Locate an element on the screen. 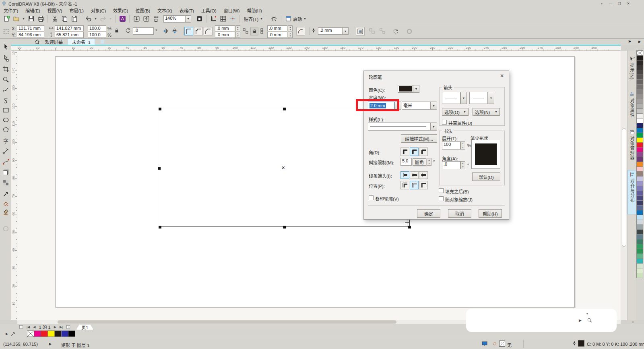  open-caret-icon: ▼ is located at coordinates (23, 19).